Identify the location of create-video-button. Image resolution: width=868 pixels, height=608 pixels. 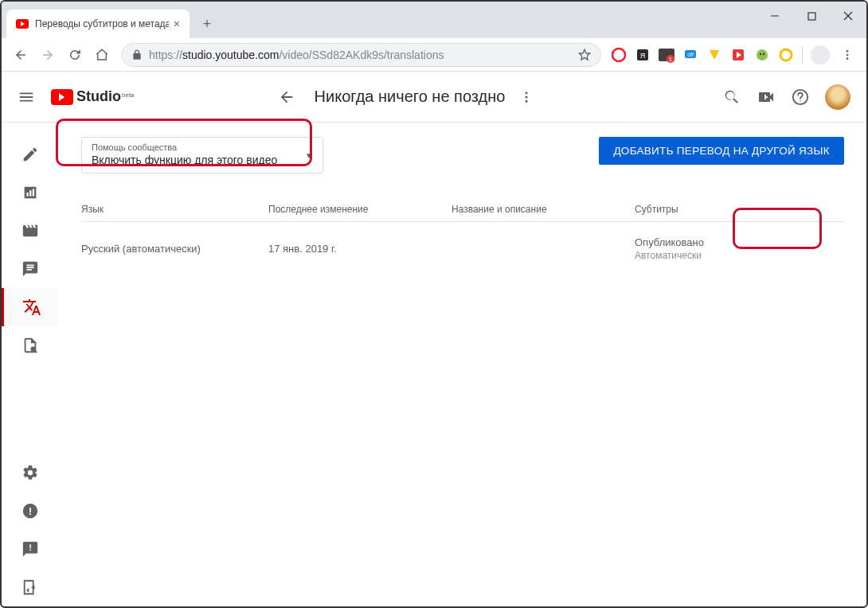
(766, 97).